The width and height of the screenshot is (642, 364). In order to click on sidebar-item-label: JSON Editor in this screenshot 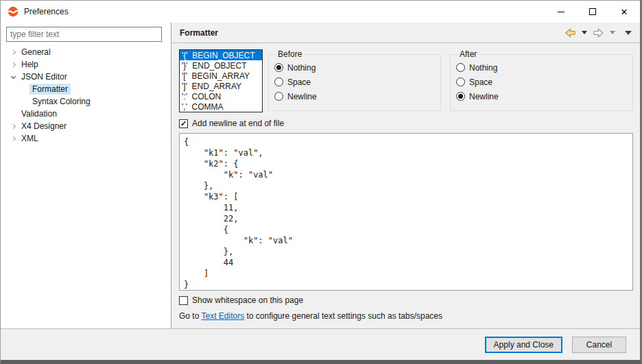, I will do `click(44, 77)`.